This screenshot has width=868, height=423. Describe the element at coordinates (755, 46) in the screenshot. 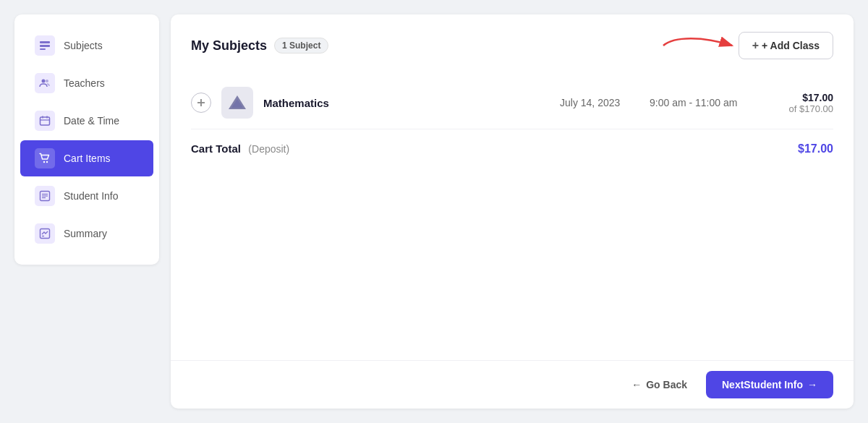

I see `add-class-icon: +` at that location.